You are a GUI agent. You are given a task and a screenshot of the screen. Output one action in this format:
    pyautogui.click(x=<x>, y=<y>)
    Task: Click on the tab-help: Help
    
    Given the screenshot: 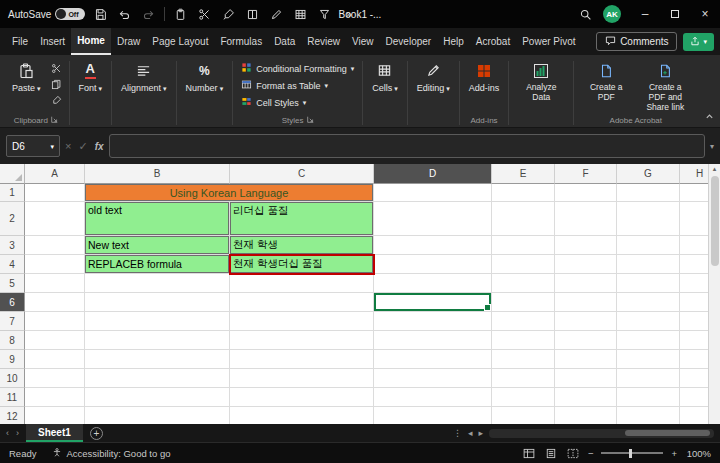 What is the action you would take?
    pyautogui.click(x=454, y=42)
    